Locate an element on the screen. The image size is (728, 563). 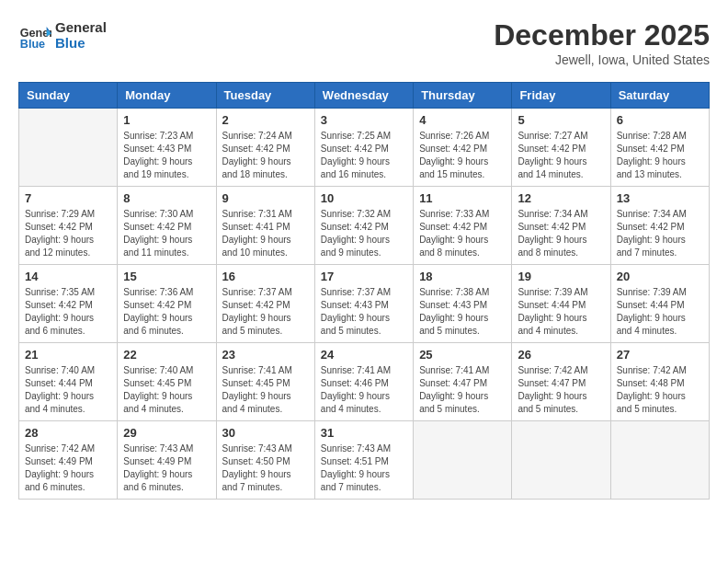
day-number: 6 is located at coordinates (660, 120).